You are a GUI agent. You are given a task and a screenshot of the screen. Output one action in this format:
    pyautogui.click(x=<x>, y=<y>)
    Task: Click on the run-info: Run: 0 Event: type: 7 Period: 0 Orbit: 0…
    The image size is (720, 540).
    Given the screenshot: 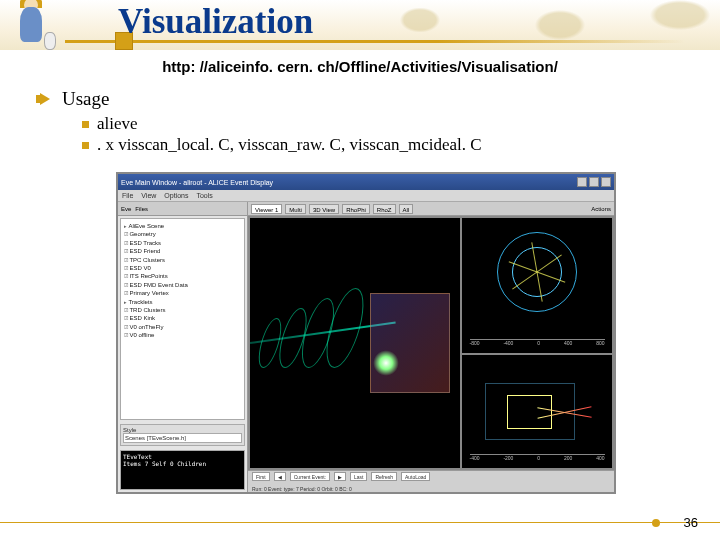 What is the action you would take?
    pyautogui.click(x=431, y=489)
    